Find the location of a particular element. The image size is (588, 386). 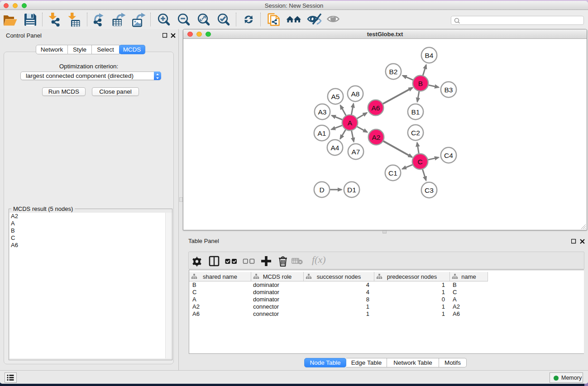

svg-text: C2 is located at coordinates (416, 133).